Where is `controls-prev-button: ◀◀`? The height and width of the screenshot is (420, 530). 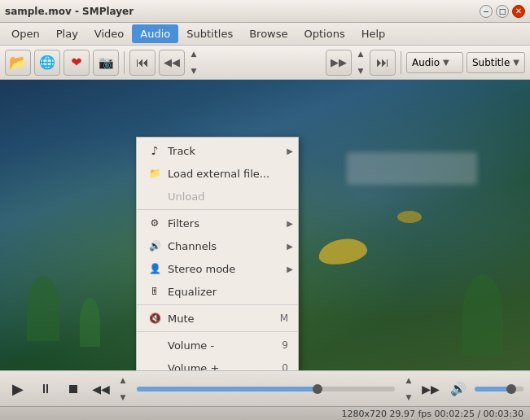 controls-prev-button: ◀◀ is located at coordinates (101, 389).